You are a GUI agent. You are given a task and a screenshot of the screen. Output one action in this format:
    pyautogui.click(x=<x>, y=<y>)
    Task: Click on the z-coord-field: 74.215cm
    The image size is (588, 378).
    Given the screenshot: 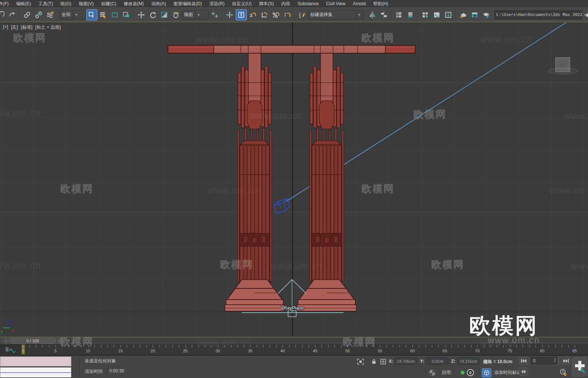 What is the action you would take?
    pyautogui.click(x=468, y=361)
    